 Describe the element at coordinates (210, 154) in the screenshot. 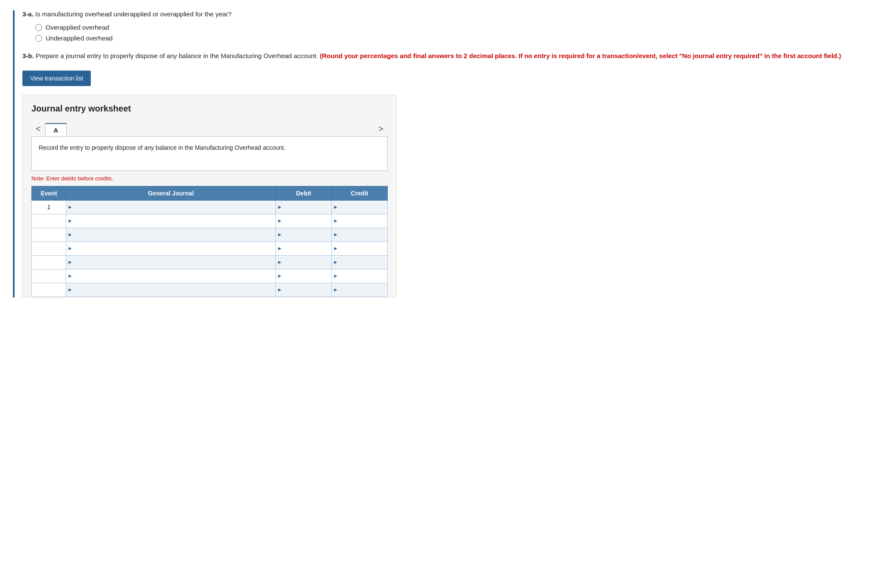

I see `instruction-box: Record the entry to properly dispose of …` at that location.